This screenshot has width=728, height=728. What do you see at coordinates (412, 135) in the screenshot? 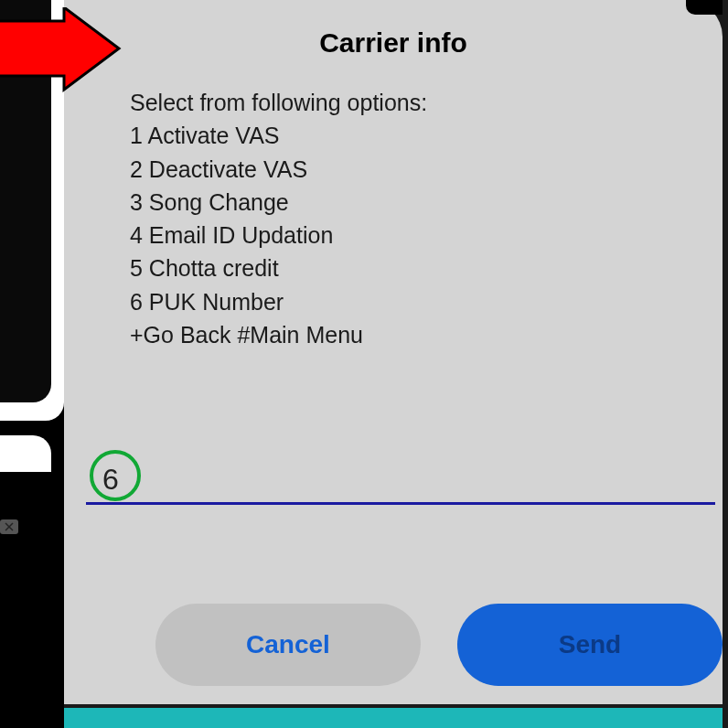
I see `dialog-option: 1 Activate VAS` at bounding box center [412, 135].